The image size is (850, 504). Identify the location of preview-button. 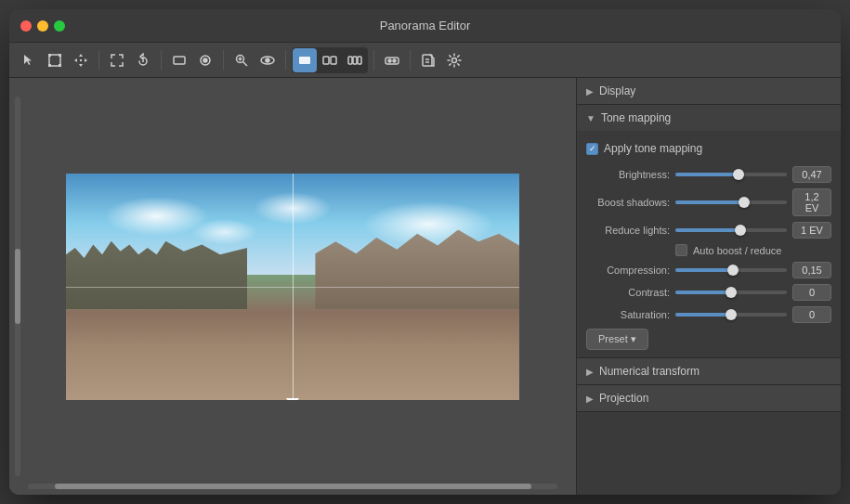
(268, 60).